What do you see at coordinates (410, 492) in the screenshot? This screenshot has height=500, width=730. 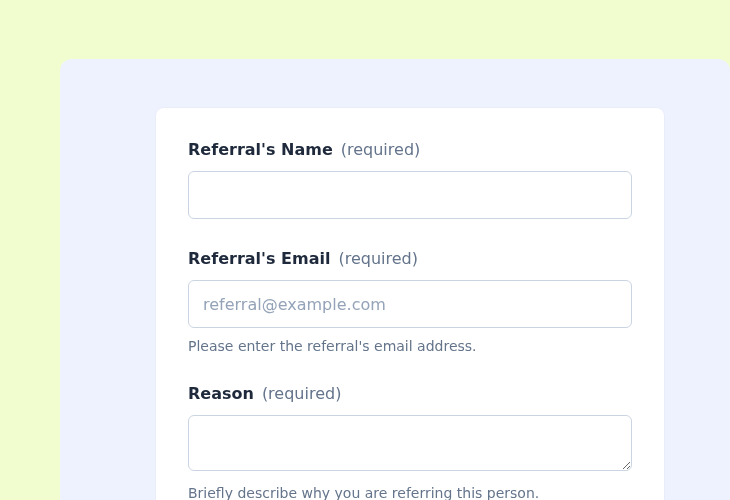 I see `reason-help: Briefly describe why you are referring t…` at bounding box center [410, 492].